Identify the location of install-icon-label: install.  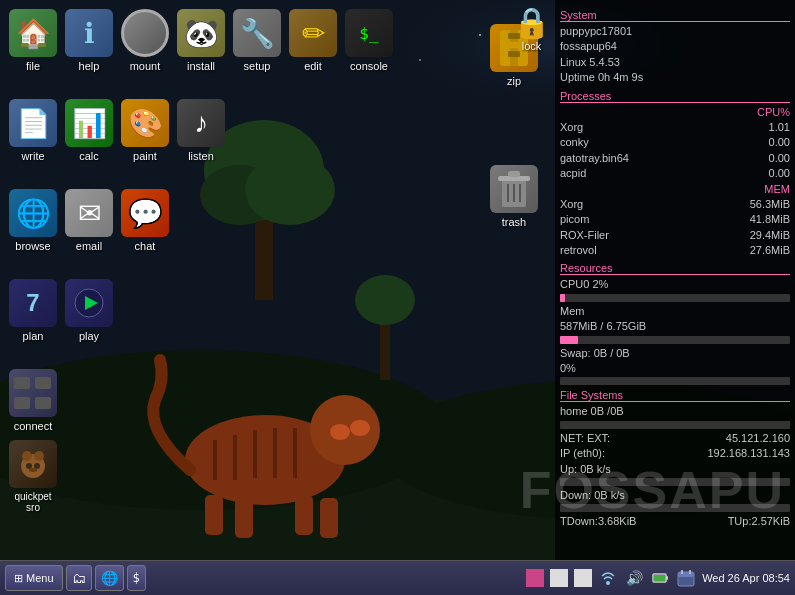
(201, 66).